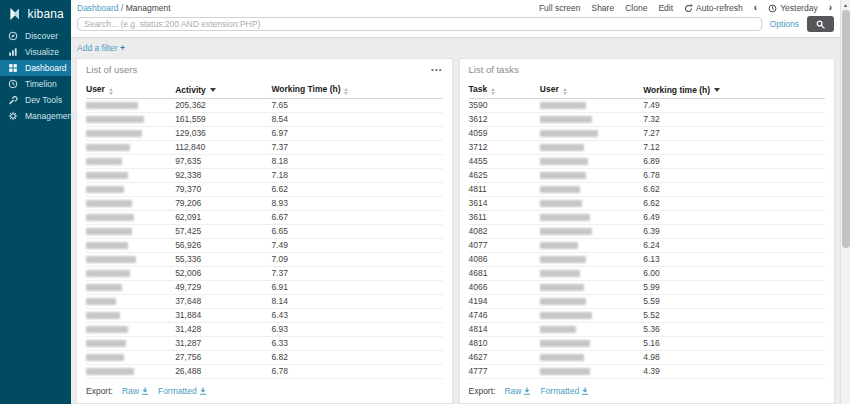 This screenshot has width=850, height=404. What do you see at coordinates (648, 372) in the screenshot?
I see `table-row: 47774.39` at bounding box center [648, 372].